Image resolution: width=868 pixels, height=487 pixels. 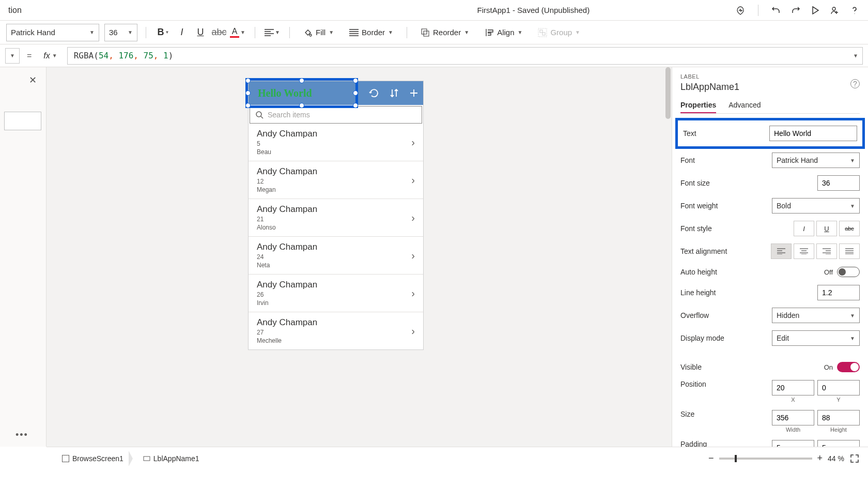 I want to click on zoom-slider, so click(x=766, y=459).